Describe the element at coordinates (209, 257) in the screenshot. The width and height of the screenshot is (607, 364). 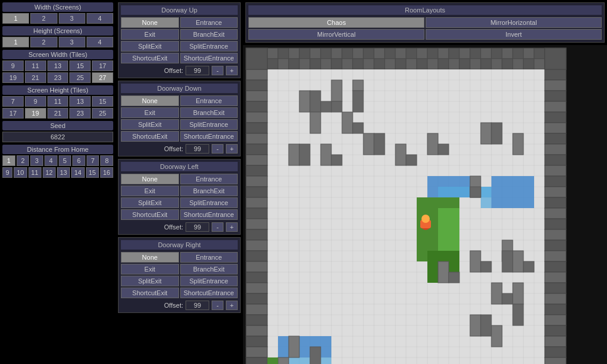
I see `dright-entrance: Entrance` at that location.